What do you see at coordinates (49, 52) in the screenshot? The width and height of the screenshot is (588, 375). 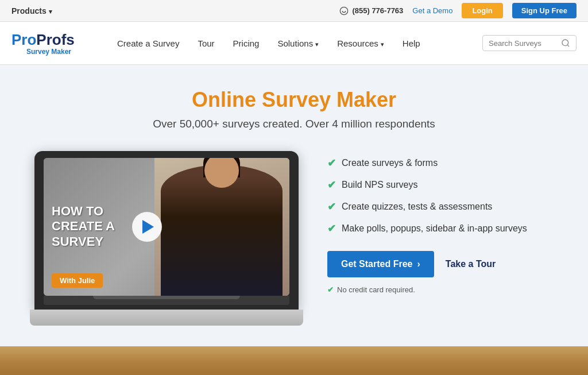 I see `logo-sub: Survey Maker` at bounding box center [49, 52].